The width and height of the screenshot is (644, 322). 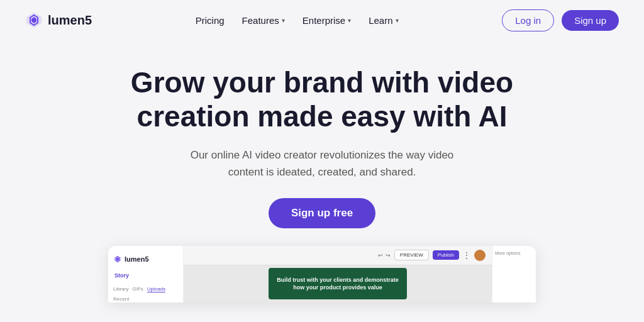 What do you see at coordinates (338, 284) in the screenshot?
I see `app-canvas: Build trust with your clients and demons…` at bounding box center [338, 284].